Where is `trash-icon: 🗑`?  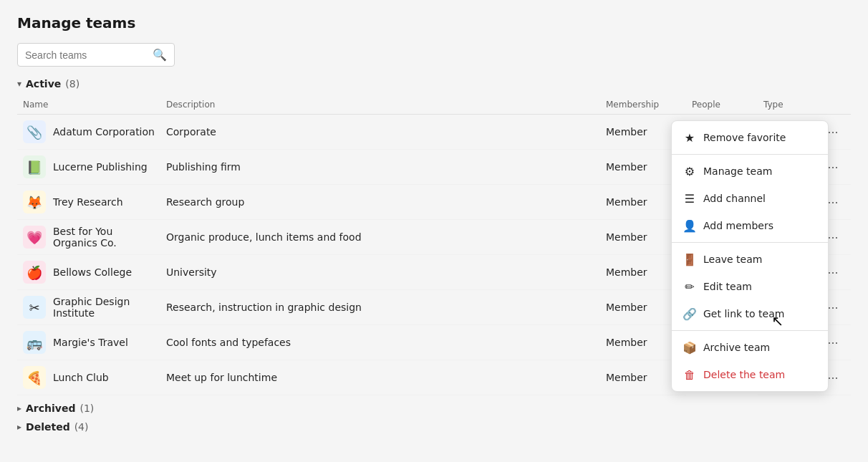 trash-icon: 🗑 is located at coordinates (690, 375).